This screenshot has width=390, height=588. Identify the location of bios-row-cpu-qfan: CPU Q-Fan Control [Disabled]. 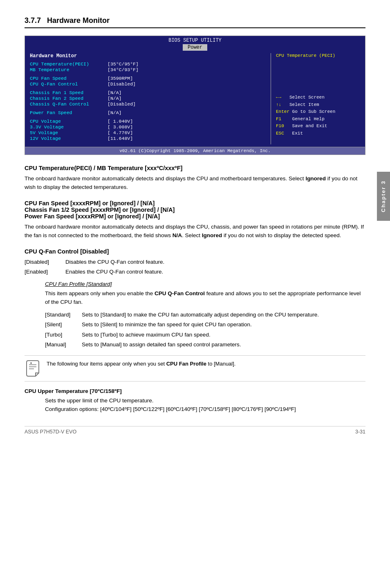
(148, 84).